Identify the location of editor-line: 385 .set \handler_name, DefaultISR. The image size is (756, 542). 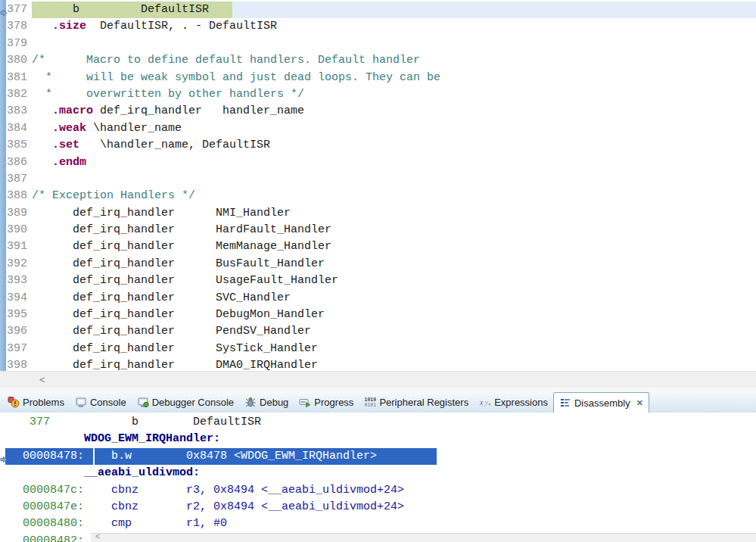
(378, 145).